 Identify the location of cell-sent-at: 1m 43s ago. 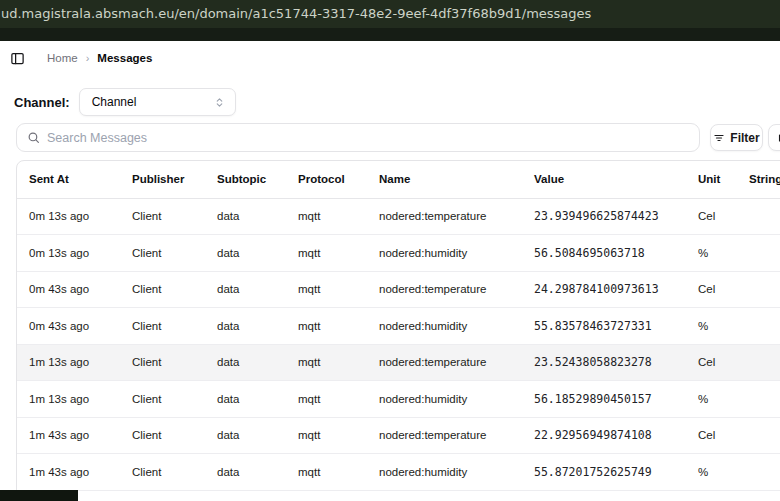
(68, 472).